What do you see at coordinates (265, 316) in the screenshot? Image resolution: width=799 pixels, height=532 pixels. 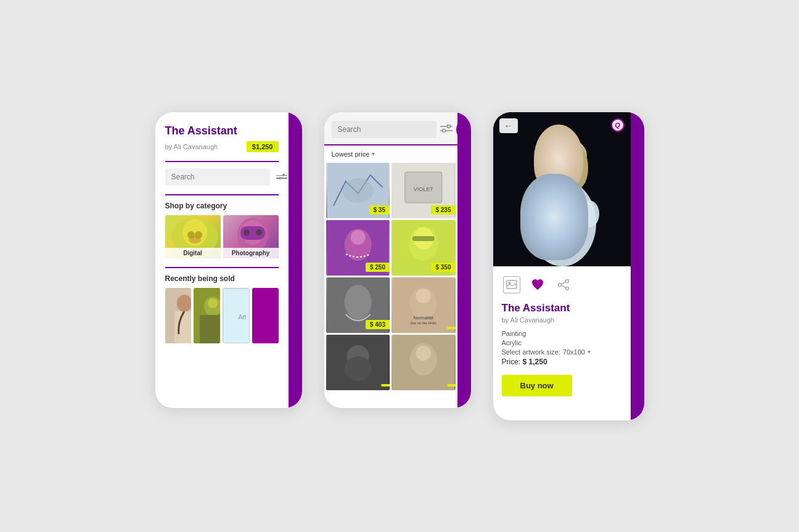 I see `recently-item-4-art` at bounding box center [265, 316].